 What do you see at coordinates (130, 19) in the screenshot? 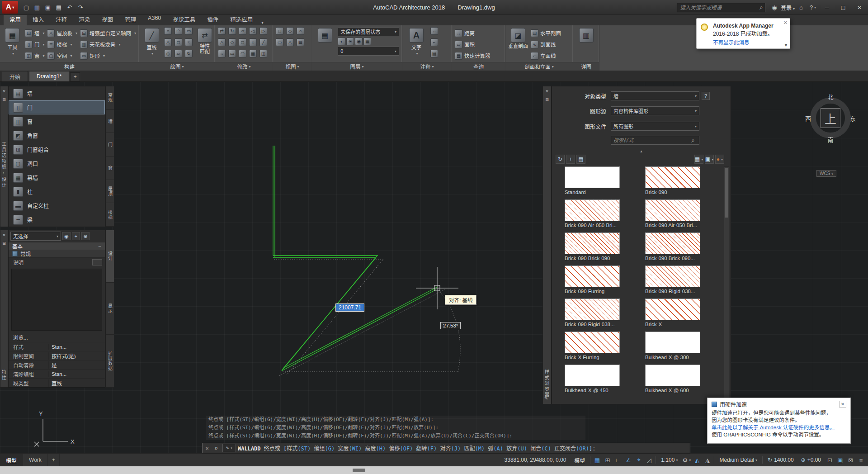
I see `ribbon-tab-管理: 管理` at bounding box center [130, 19].